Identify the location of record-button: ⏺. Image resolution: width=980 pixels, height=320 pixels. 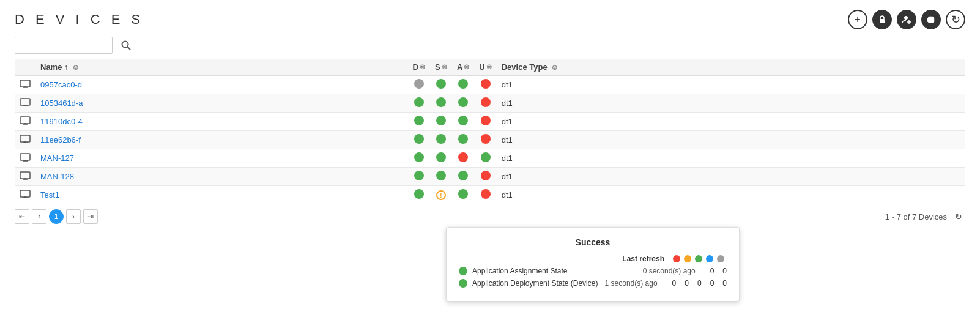
(931, 20).